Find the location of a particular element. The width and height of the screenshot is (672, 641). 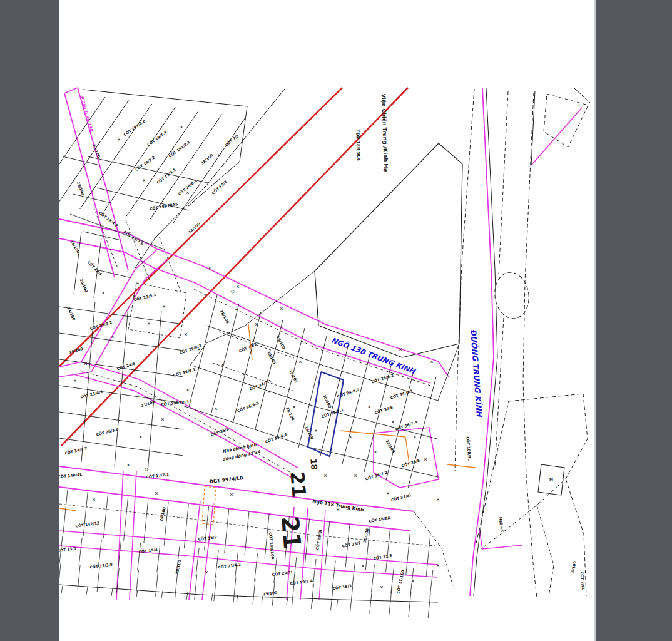

map-label-27: CỐT 18/4.2 is located at coordinates (109, 219).